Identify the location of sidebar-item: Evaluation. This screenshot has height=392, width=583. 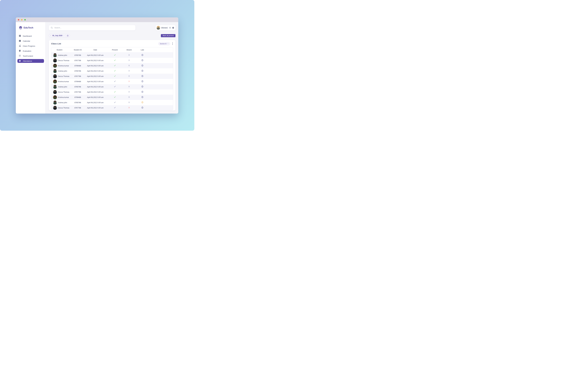
(31, 51).